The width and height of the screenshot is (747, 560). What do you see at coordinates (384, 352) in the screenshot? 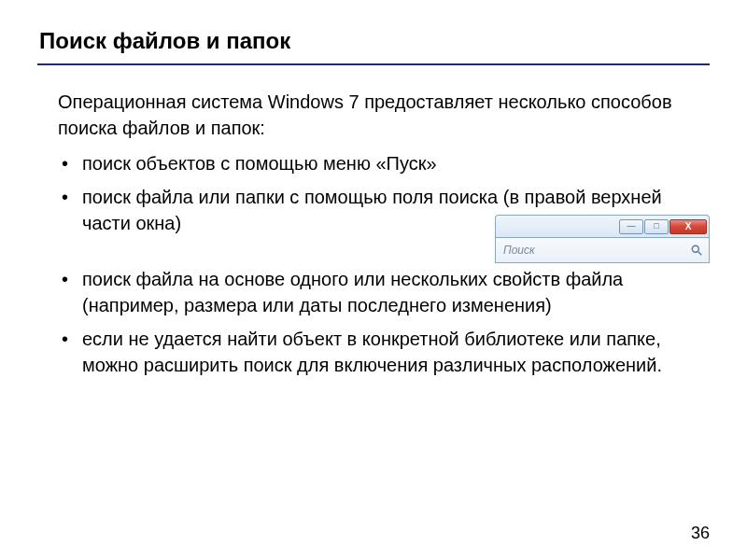
I see `list-item: если не удается найти объект в конкретно…` at bounding box center [384, 352].